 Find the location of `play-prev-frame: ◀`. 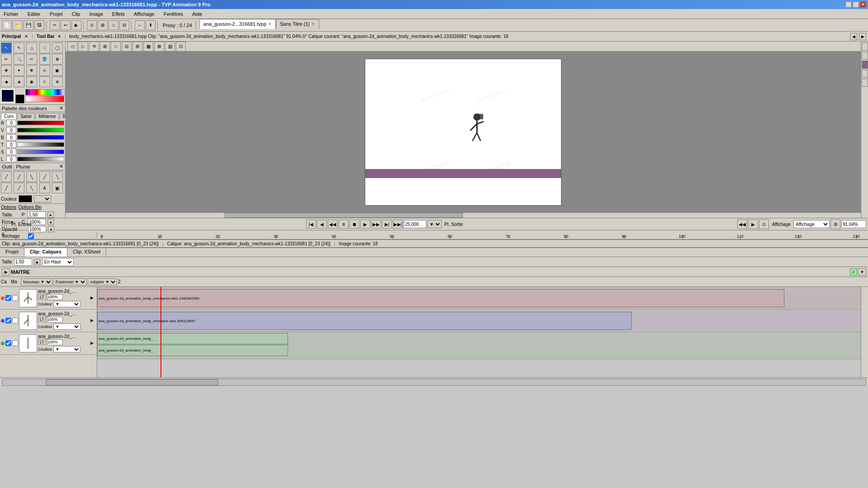

play-prev-frame: ◀ is located at coordinates (322, 224).